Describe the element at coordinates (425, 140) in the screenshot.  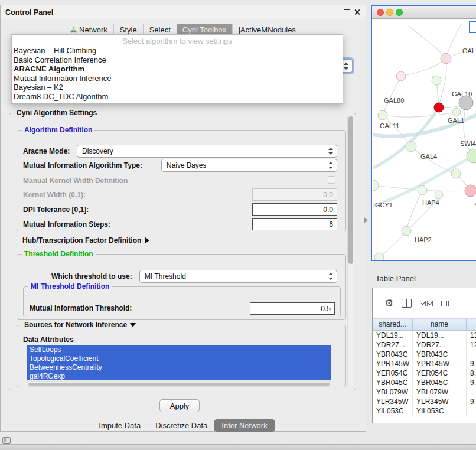
I see `network-canvas-svg: GALGAL80GAL10GAL11GAL1SWI4GAL4GCY1HAP4HA…` at that location.